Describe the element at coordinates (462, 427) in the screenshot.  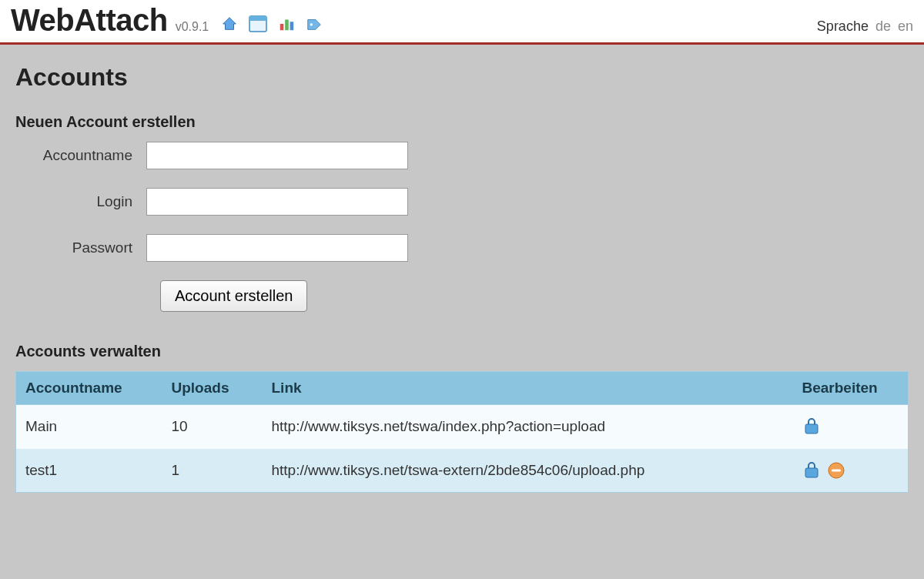
I see `table-row: Main10http://www.tiksys.net/tswa/index.p…` at that location.